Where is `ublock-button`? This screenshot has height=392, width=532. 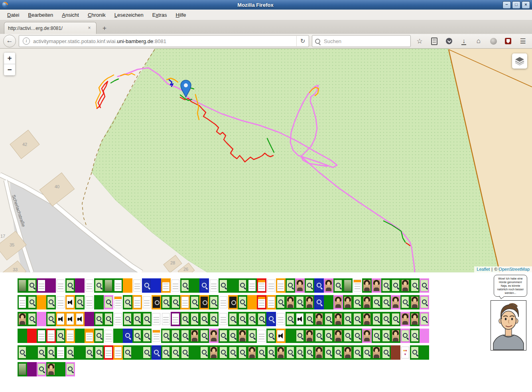
ublock-button is located at coordinates (508, 41).